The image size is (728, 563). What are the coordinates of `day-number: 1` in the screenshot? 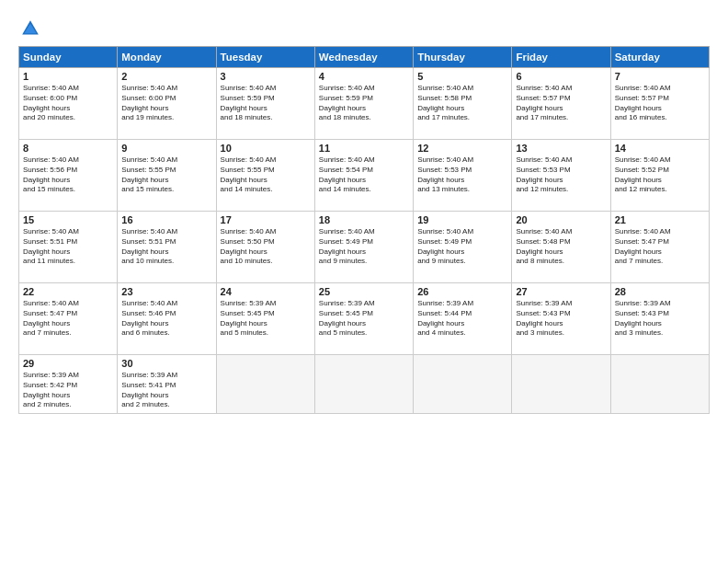 It's located at (68, 76).